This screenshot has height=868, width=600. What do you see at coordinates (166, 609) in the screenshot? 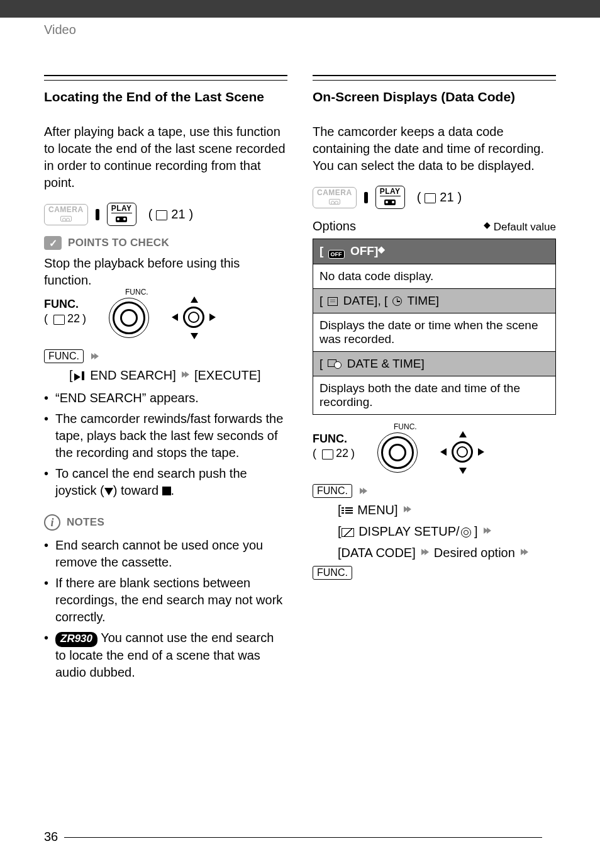
I see `notes-bullets: End search cannot be used once you remov…` at bounding box center [166, 609].